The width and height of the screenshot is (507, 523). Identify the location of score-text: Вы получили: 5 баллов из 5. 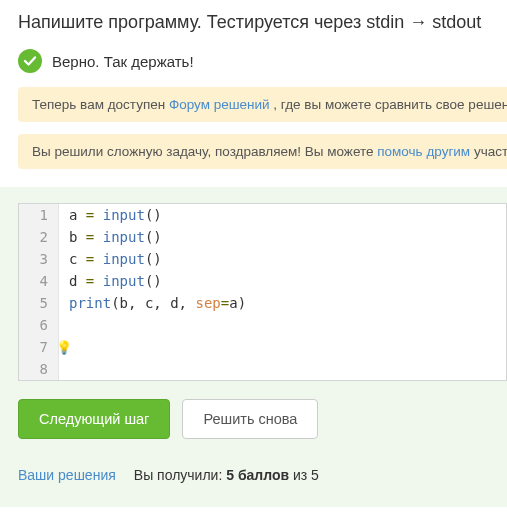
(226, 475).